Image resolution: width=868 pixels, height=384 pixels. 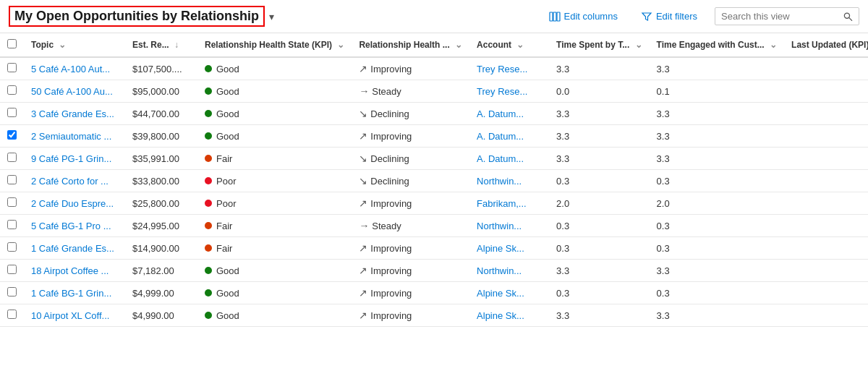 What do you see at coordinates (161, 294) in the screenshot?
I see `est-revenue-cell: $4,999.00` at bounding box center [161, 294].